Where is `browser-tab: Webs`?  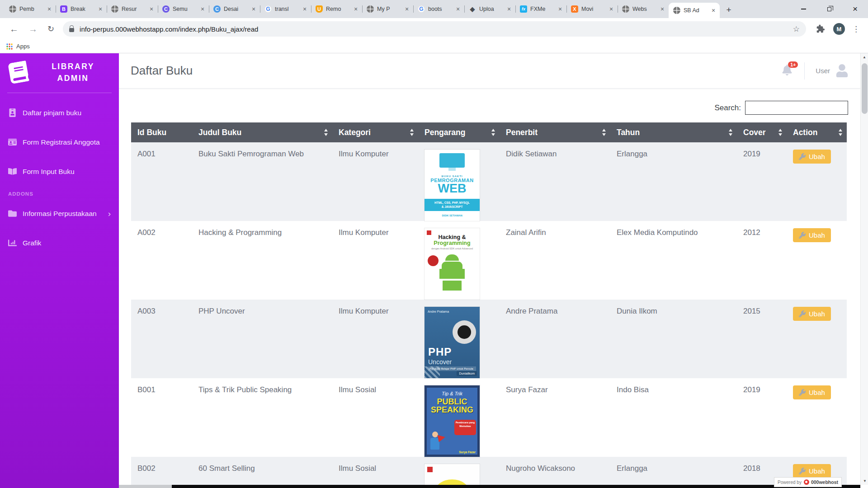 browser-tab: Webs is located at coordinates (643, 9).